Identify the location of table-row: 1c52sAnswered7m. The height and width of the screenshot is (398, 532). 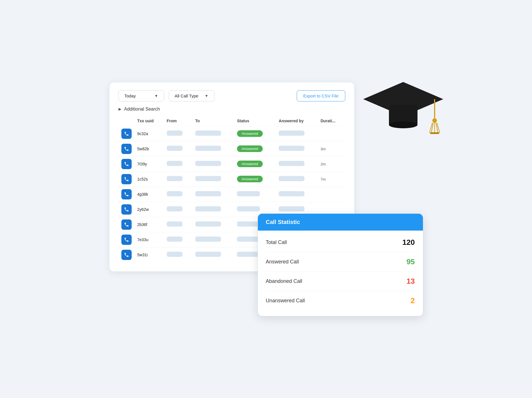
(232, 179).